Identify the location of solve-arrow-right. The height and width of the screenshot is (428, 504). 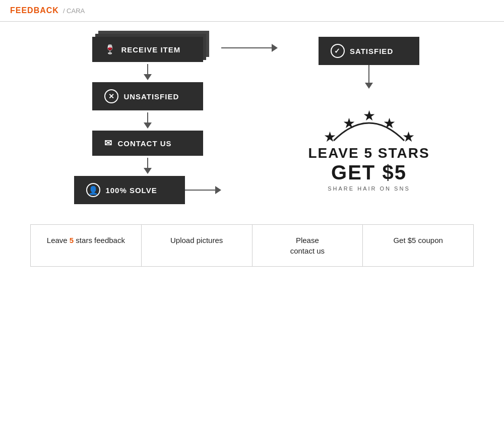
(203, 190).